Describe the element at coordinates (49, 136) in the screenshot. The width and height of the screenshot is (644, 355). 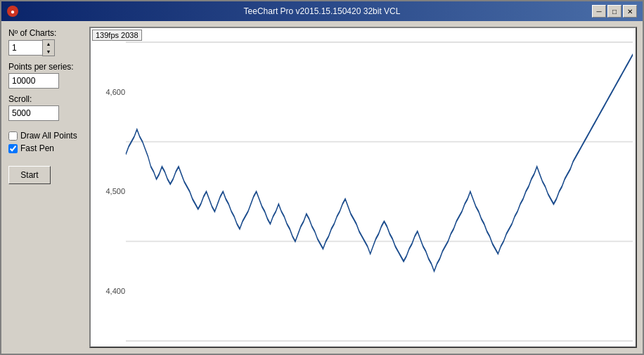
I see `draw-all-points-label: Draw All Points` at that location.